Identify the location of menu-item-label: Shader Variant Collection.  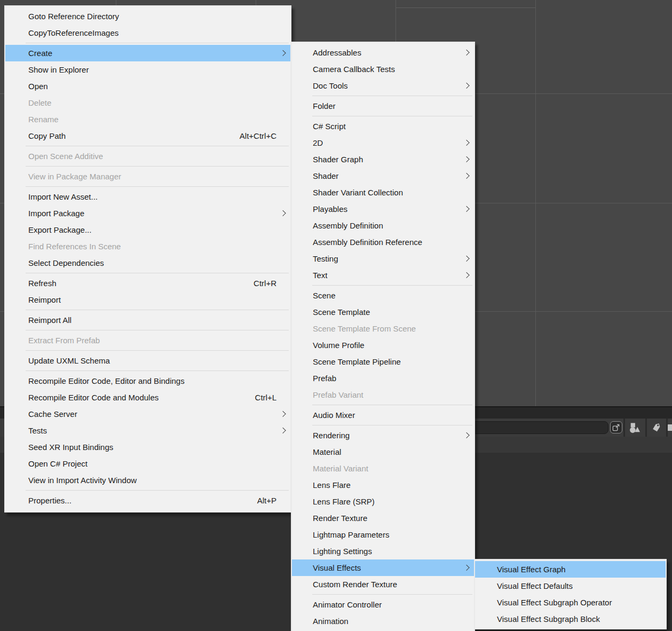
(358, 192).